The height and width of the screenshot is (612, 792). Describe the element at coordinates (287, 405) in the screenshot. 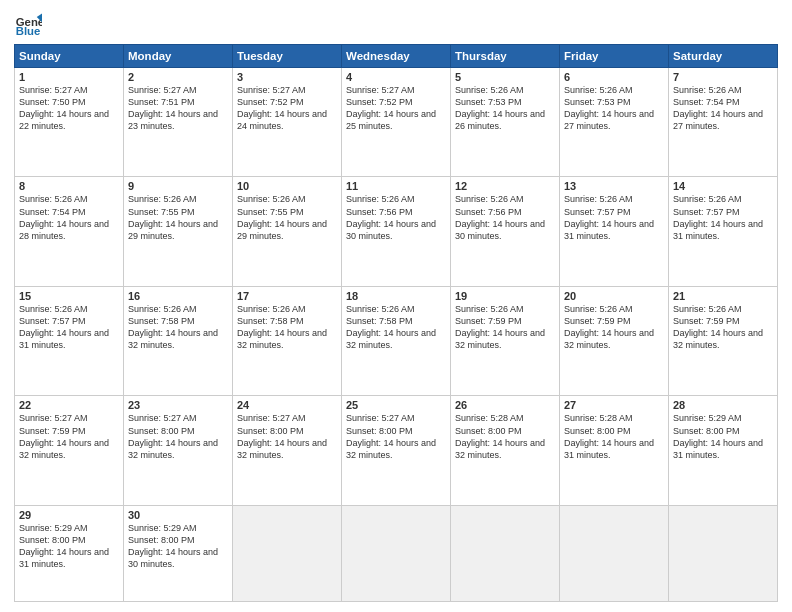

I see `day-number: 24` at that location.